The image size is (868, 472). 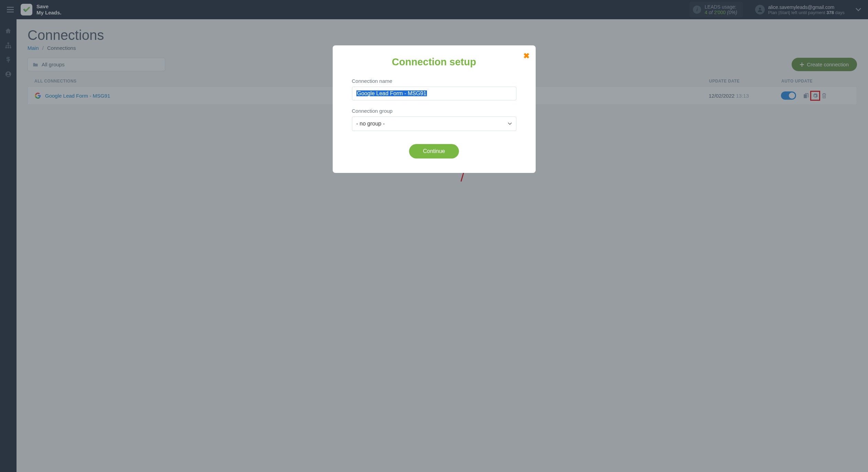 What do you see at coordinates (434, 109) in the screenshot?
I see `connection-setup-modal: ✖ Connection setup Connection name Googl…` at bounding box center [434, 109].